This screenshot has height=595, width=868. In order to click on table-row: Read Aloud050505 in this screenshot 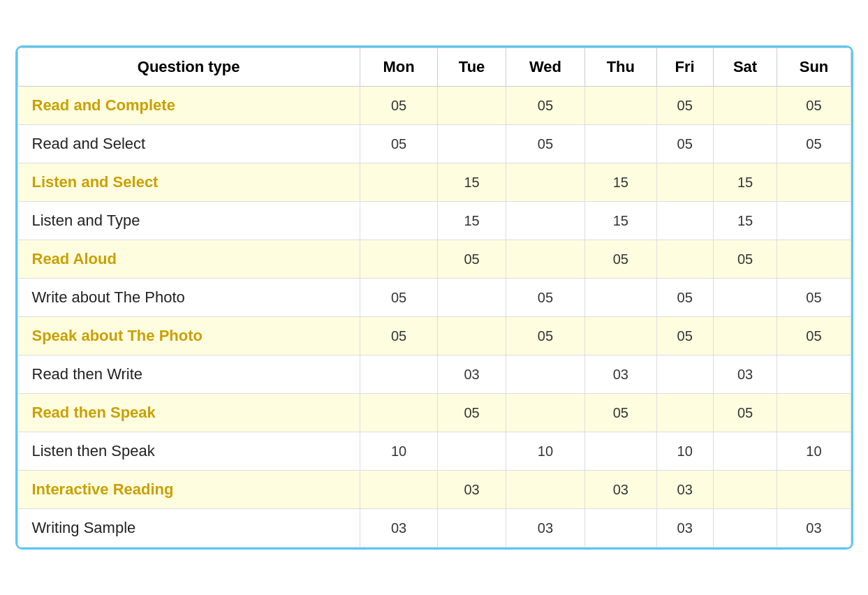, I will do `click(434, 260)`.